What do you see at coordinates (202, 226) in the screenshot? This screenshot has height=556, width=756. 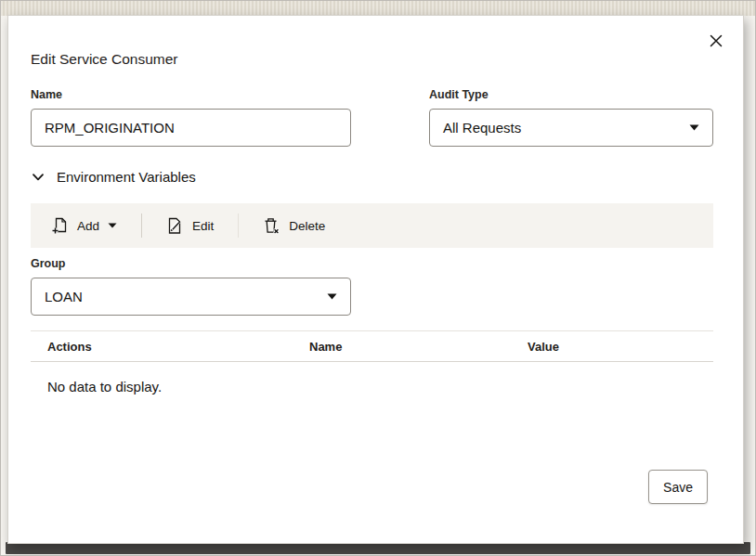 I see `edit-button-label: Edit` at bounding box center [202, 226].